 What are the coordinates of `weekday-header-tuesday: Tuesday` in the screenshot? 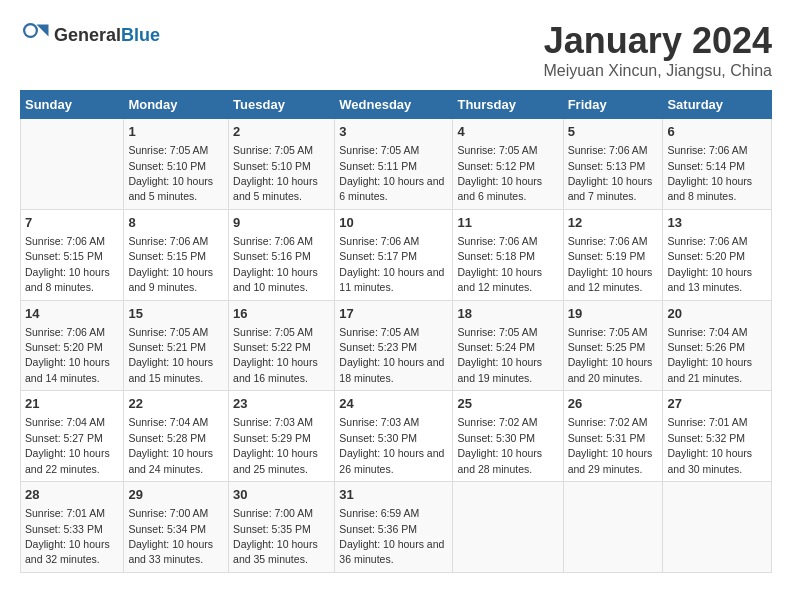 It's located at (282, 105).